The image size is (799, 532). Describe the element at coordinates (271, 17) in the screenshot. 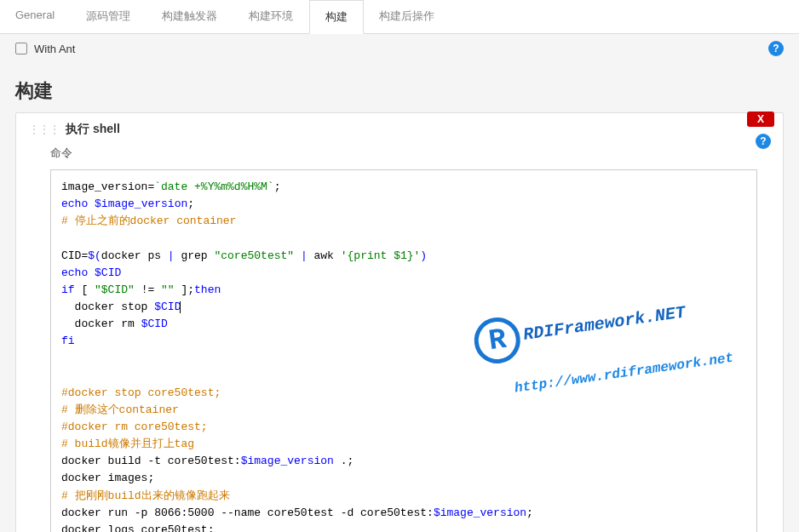

I see `tab-env: 构建环境` at that location.